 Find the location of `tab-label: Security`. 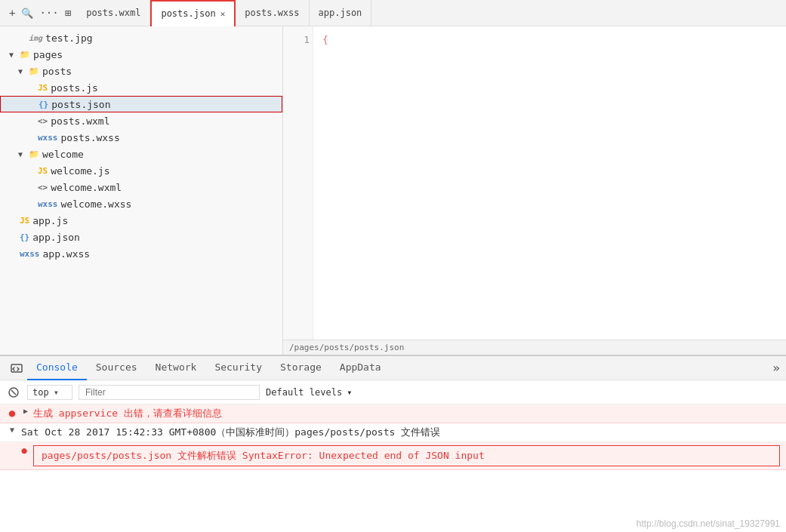

tab-label: Security is located at coordinates (239, 367).